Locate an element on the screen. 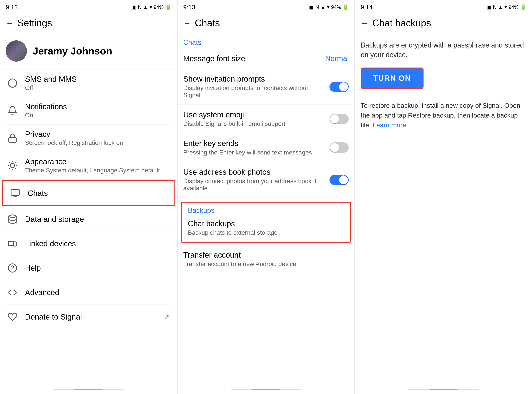 This screenshot has height=394, width=532. status-icons-3: ▣ N ▲ ▾ 94% 🔋 is located at coordinates (506, 7).